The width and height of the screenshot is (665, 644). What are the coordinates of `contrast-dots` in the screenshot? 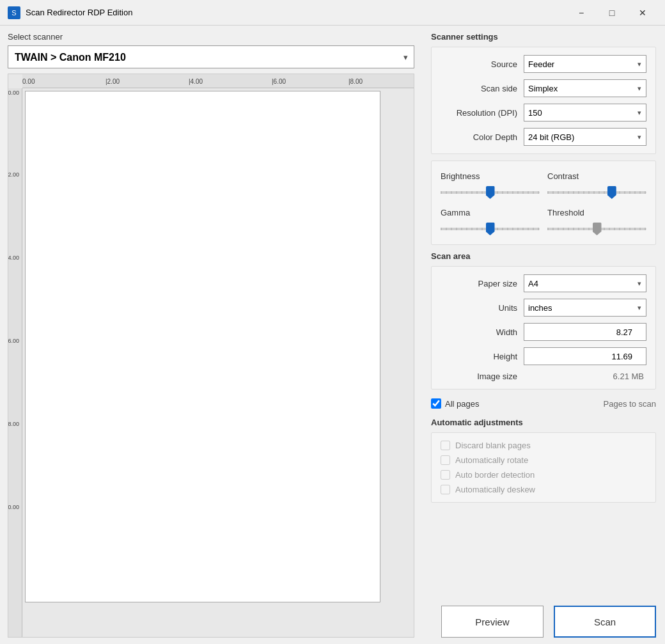 It's located at (597, 192).